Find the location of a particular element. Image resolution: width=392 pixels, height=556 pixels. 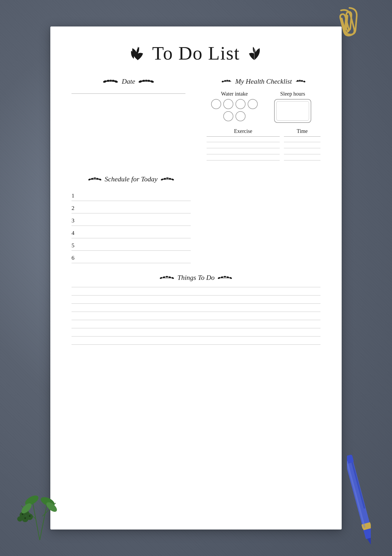

water-label: Water intake is located at coordinates (234, 94).